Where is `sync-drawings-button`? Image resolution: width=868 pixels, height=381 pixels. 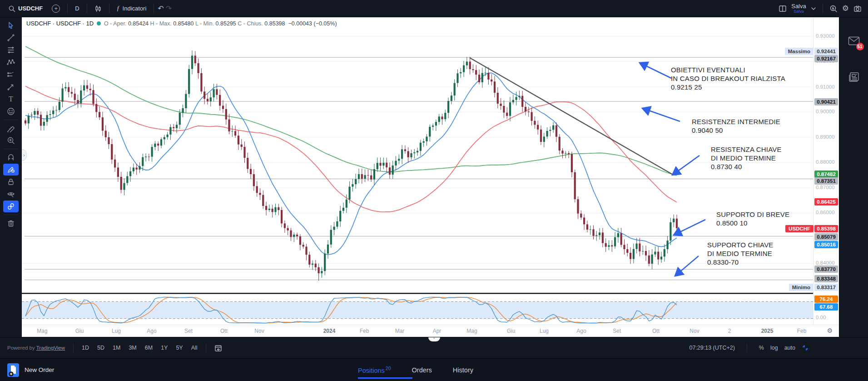 sync-drawings-button is located at coordinates (11, 206).